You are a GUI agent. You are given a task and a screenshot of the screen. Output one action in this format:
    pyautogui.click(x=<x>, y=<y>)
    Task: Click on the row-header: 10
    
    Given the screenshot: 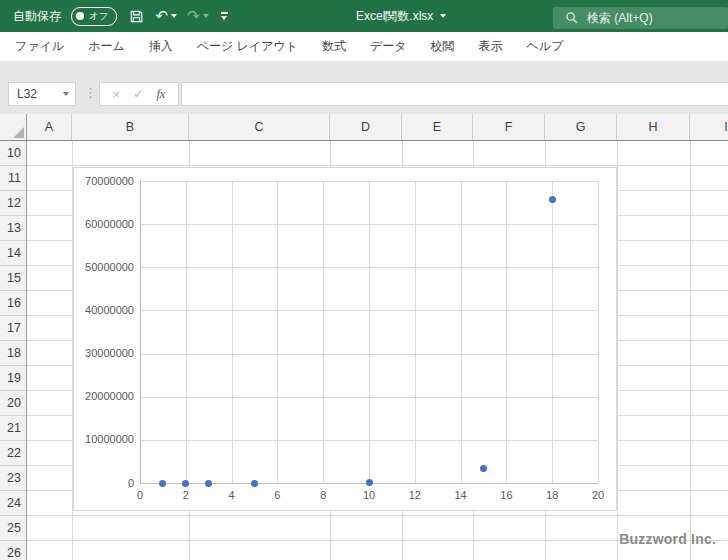 What is the action you would take?
    pyautogui.click(x=13, y=154)
    